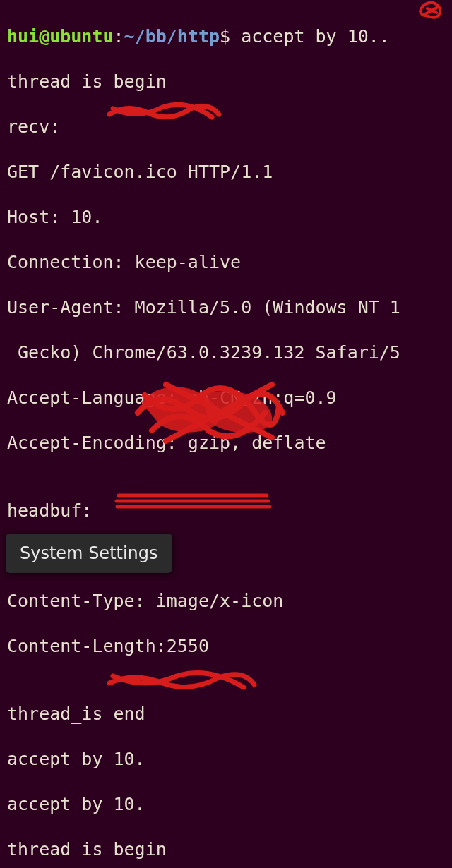  I want to click on tooltip-label: System Settings, so click(89, 553).